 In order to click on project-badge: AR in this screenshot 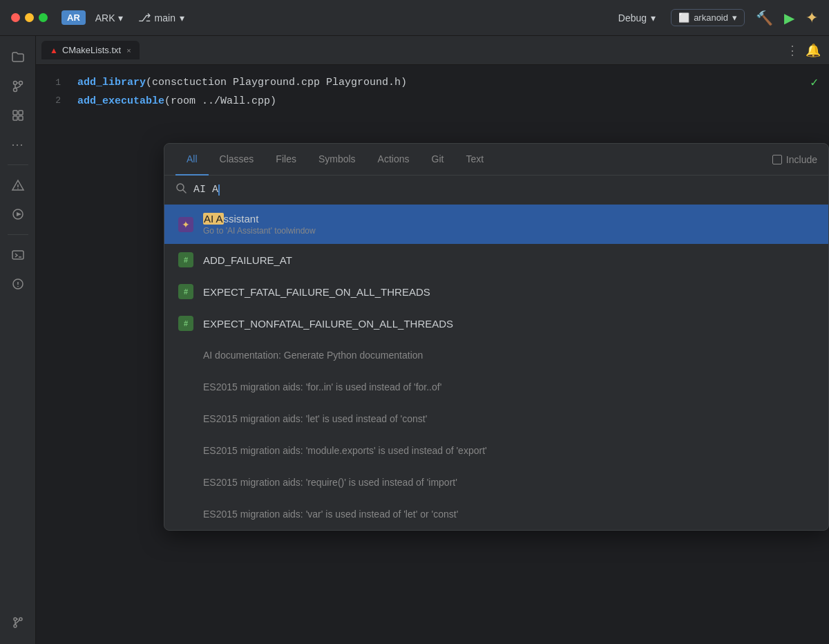, I will do `click(73, 18)`.